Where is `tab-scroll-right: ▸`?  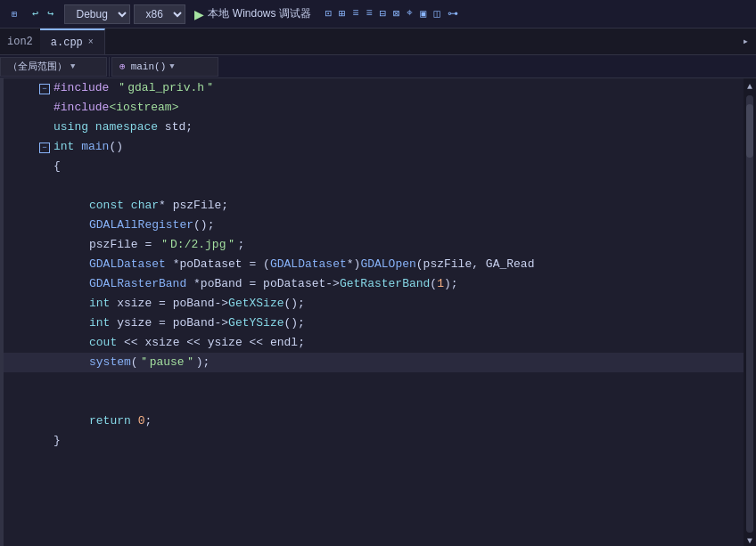
tab-scroll-right: ▸ is located at coordinates (745, 41).